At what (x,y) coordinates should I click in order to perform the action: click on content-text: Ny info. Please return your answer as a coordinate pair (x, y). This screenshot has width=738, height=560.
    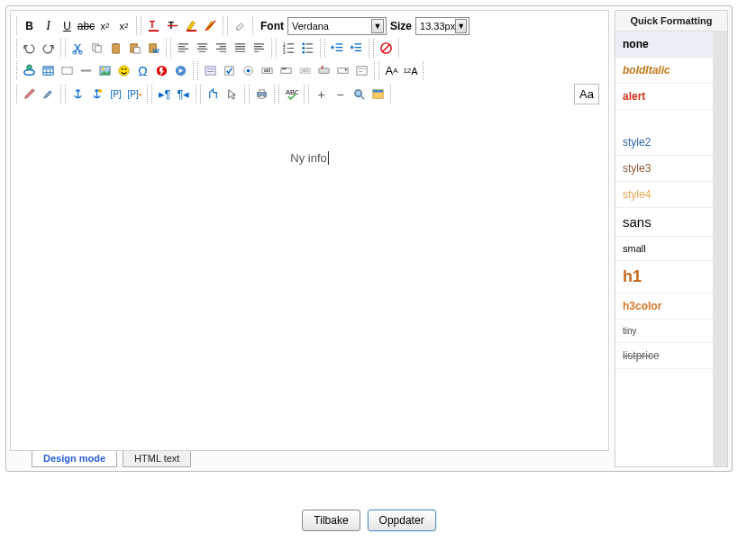
    Looking at the image, I should click on (309, 158).